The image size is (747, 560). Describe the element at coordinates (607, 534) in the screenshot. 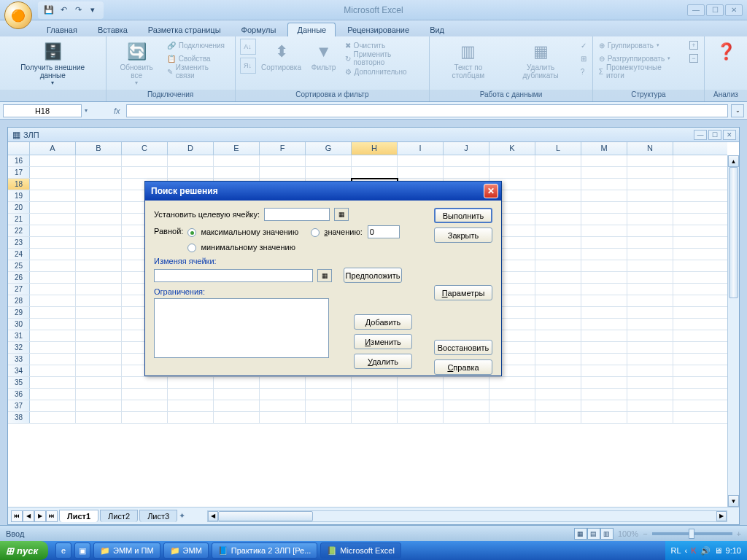

I see `view-pagebreak-icon: ▥` at that location.